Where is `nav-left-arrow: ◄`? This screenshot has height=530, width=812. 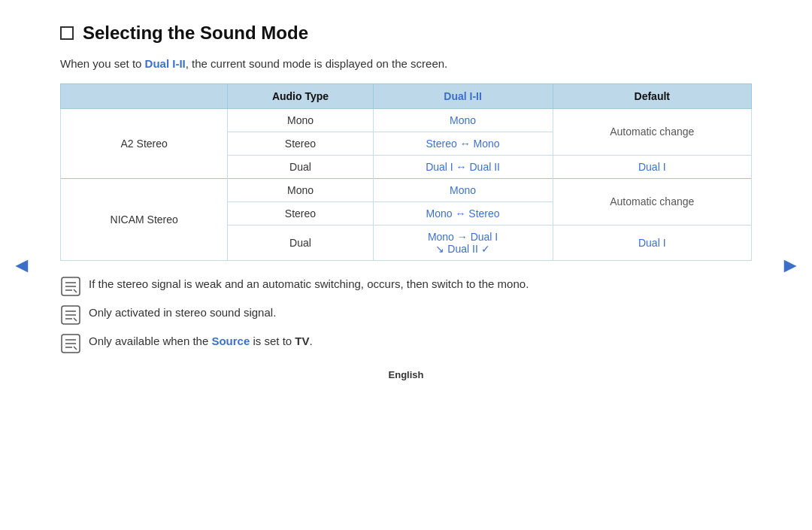
nav-left-arrow: ◄ is located at coordinates (22, 265).